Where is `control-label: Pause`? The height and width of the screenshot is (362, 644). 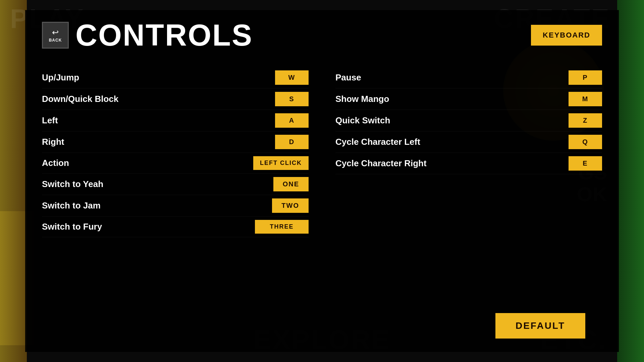 control-label: Pause is located at coordinates (348, 78).